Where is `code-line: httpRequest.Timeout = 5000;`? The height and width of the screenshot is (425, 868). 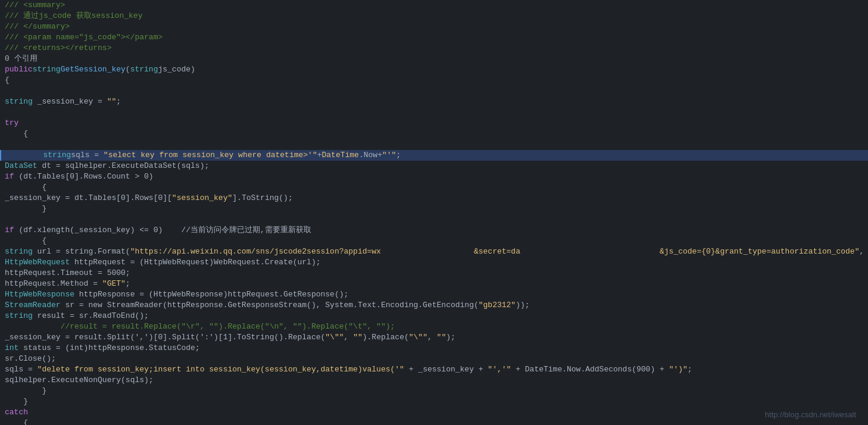 code-line: httpRequest.Timeout = 5000; is located at coordinates (434, 273).